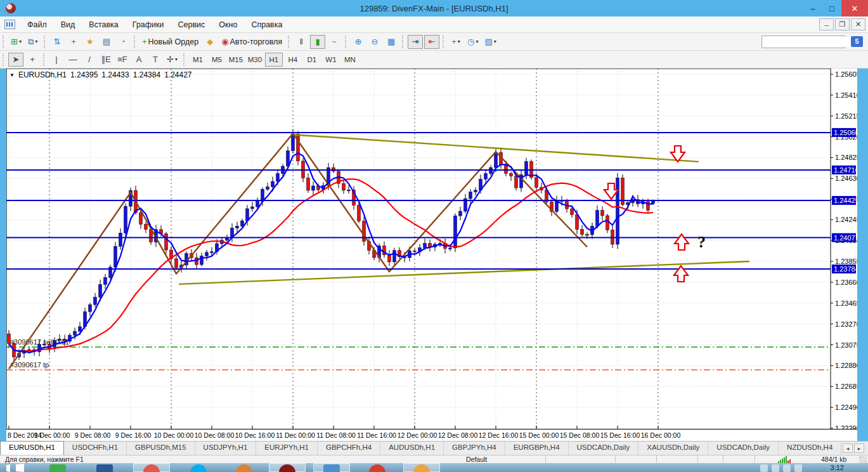 The image size is (868, 472). What do you see at coordinates (358, 42) in the screenshot?
I see `zoom-in-button: ⊕` at bounding box center [358, 42].